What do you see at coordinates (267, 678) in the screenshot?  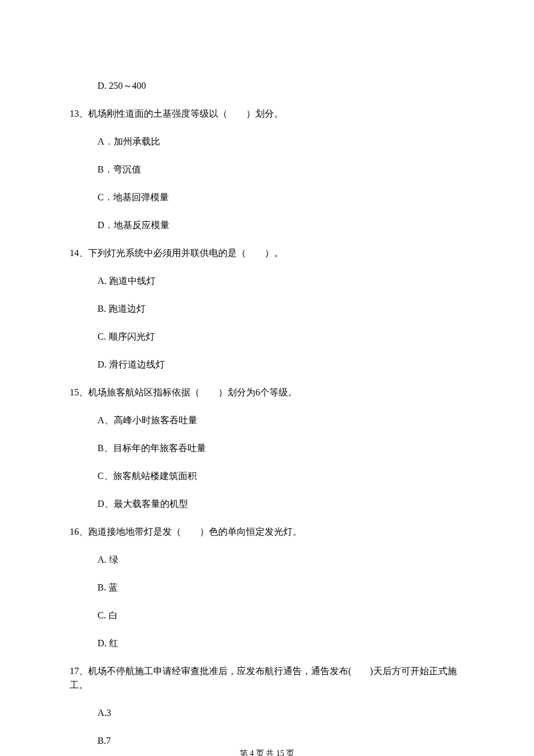 I see `question-17-stem: 17、机场不停航施工申请经审查批准后，应发布航行通告，通告发布( )天后方可开始…` at bounding box center [267, 678].